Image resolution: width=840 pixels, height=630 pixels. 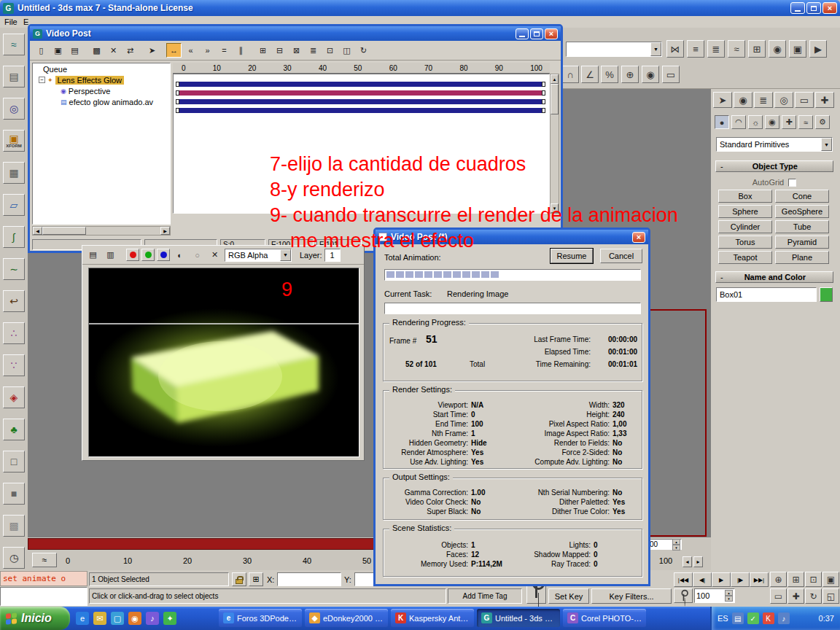 What do you see at coordinates (82, 618) in the screenshot?
I see `ie-icon: e` at bounding box center [82, 618].